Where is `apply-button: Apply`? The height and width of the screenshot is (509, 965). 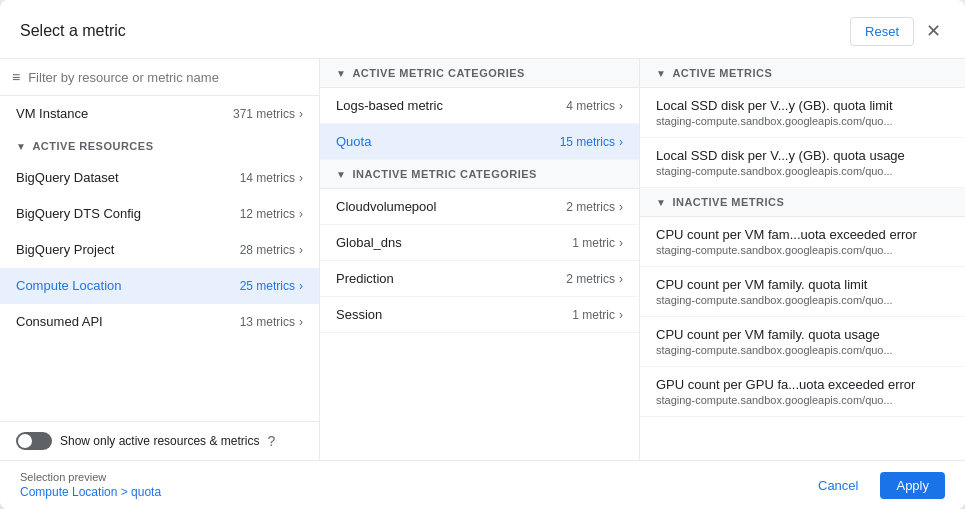 apply-button: Apply is located at coordinates (912, 486).